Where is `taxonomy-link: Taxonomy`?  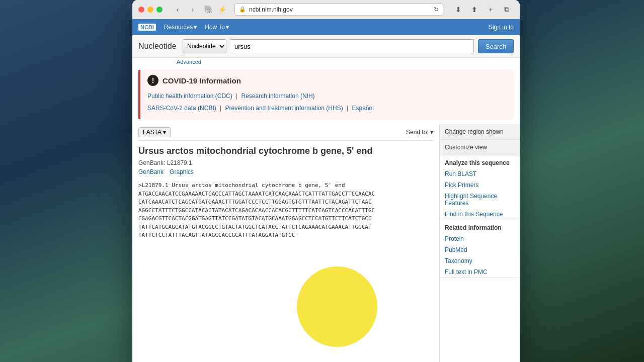
taxonomy-link: Taxonomy is located at coordinates (480, 261).